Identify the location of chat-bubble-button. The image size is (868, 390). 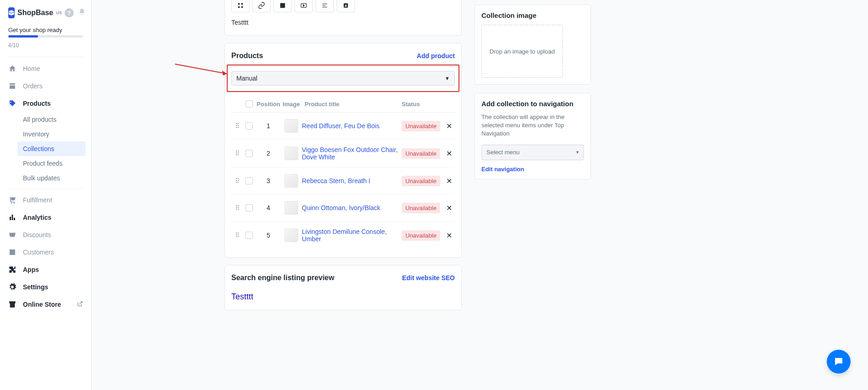
(839, 362).